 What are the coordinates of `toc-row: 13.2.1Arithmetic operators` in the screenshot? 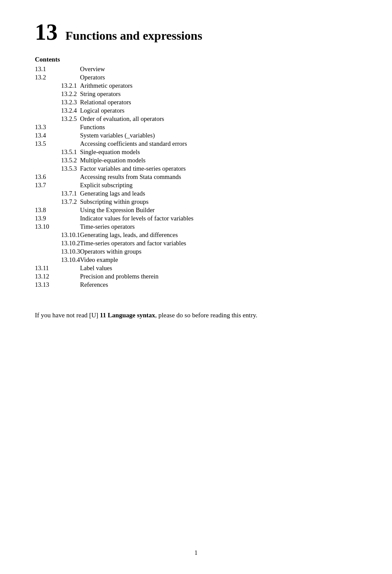 It's located at (196, 86).